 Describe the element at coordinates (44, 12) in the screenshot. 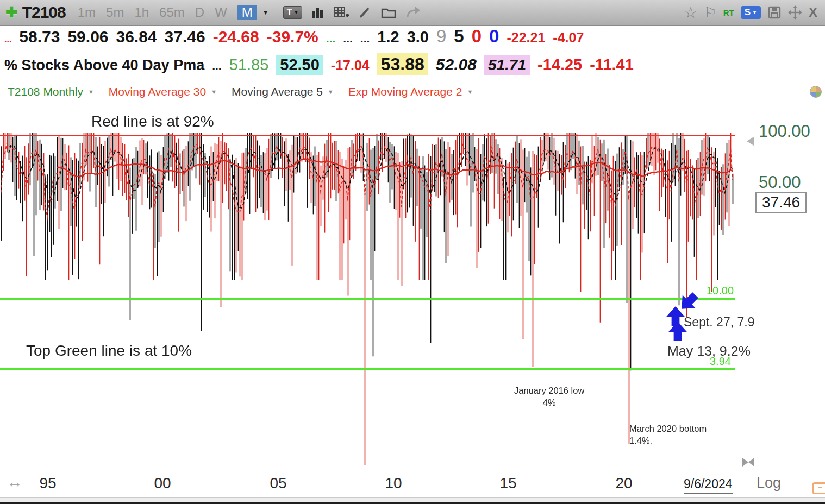

I see `symbol-title: T2108` at that location.